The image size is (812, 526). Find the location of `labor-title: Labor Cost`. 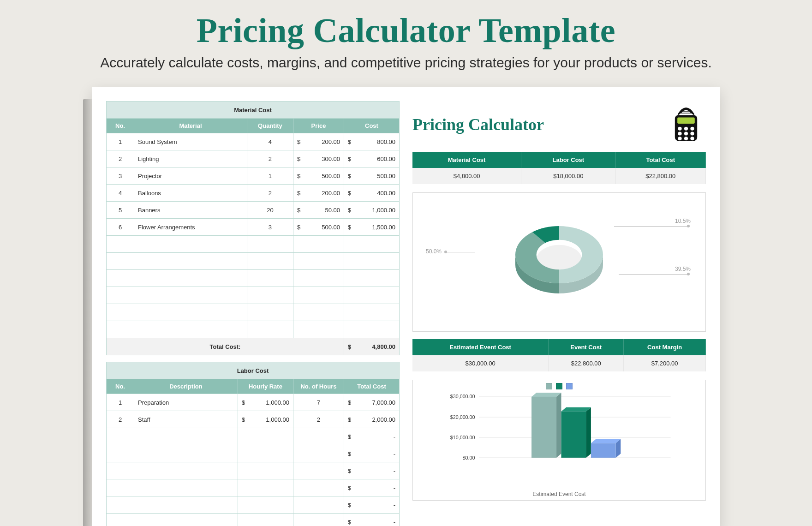

labor-title: Labor Cost is located at coordinates (253, 371).